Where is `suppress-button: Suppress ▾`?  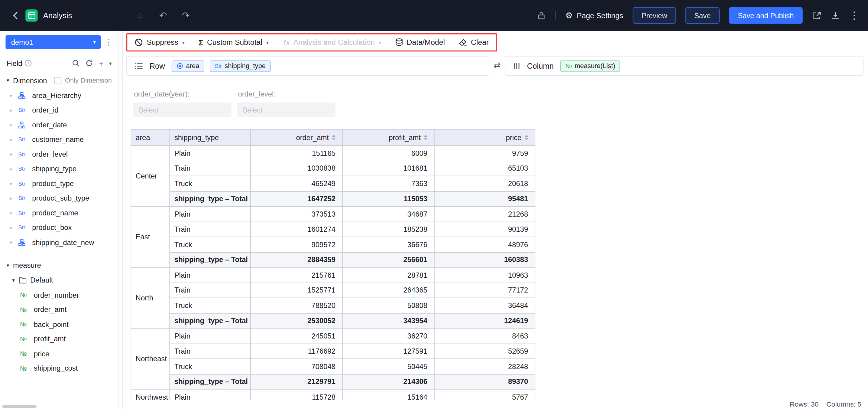
suppress-button: Suppress ▾ is located at coordinates (160, 42).